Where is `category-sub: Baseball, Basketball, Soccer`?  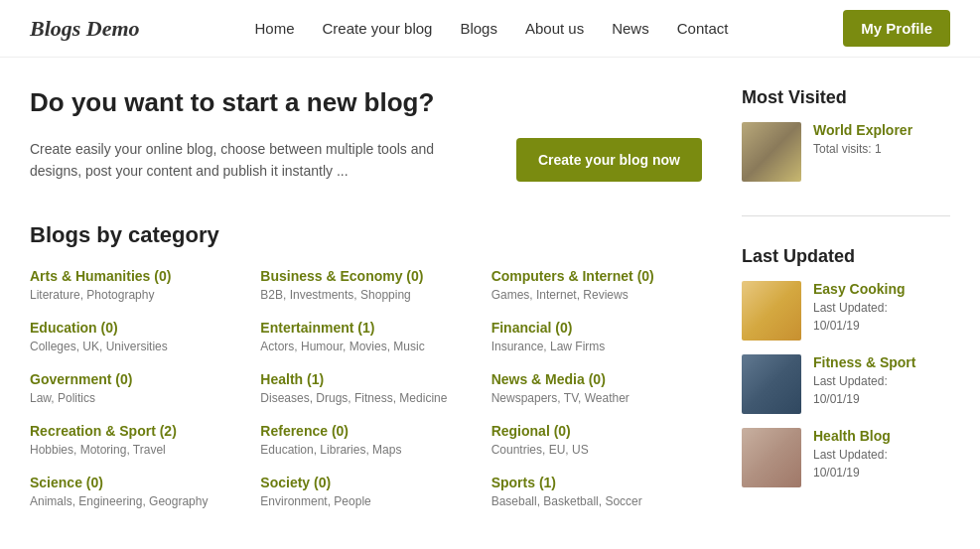 category-sub: Baseball, Basketball, Soccer is located at coordinates (597, 501).